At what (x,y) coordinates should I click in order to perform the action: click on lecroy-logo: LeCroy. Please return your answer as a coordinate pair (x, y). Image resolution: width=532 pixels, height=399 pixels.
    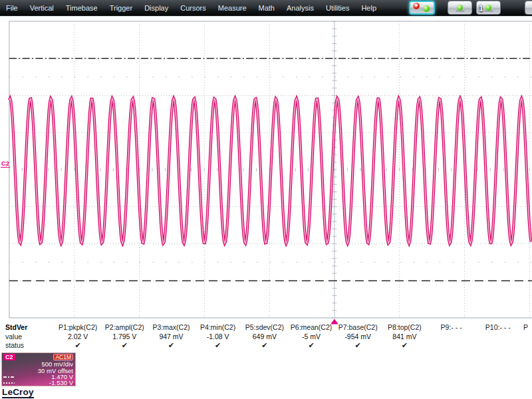
    Looking at the image, I should click on (18, 392).